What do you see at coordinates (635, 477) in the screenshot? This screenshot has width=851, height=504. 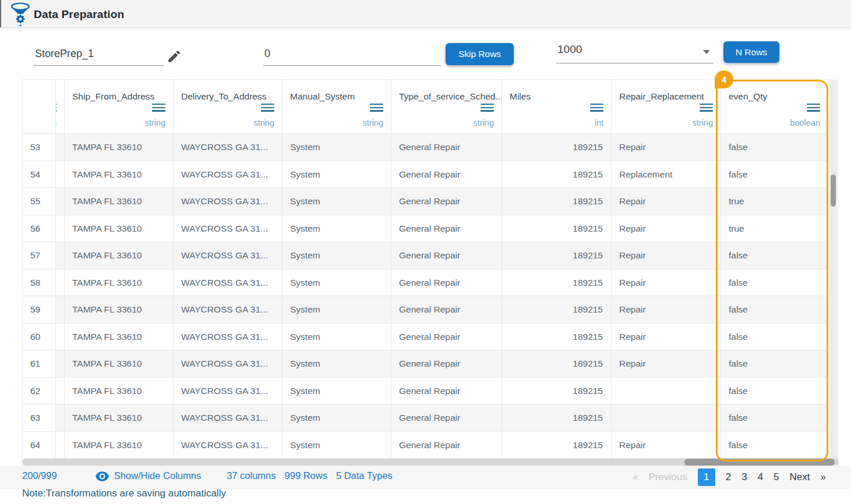 I see `previous-arrow-icon: «` at bounding box center [635, 477].